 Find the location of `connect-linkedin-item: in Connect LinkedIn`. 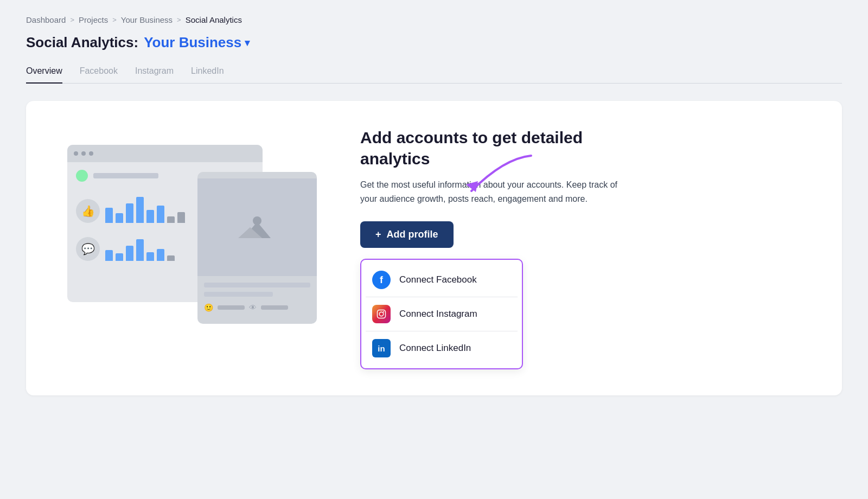

connect-linkedin-item: in Connect LinkedIn is located at coordinates (442, 348).